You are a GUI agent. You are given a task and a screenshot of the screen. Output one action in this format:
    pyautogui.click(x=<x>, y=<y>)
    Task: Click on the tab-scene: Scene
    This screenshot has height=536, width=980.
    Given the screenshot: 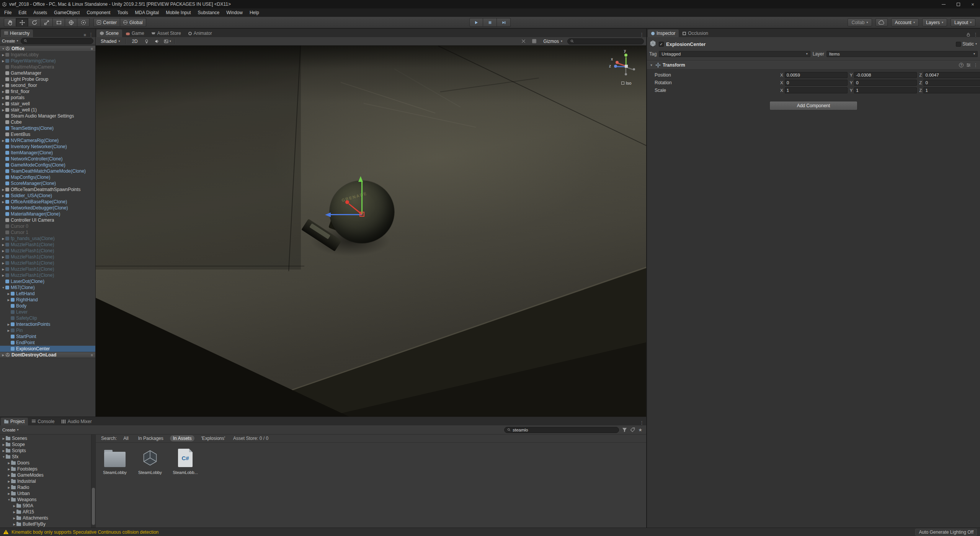 What is the action you would take?
    pyautogui.click(x=109, y=33)
    